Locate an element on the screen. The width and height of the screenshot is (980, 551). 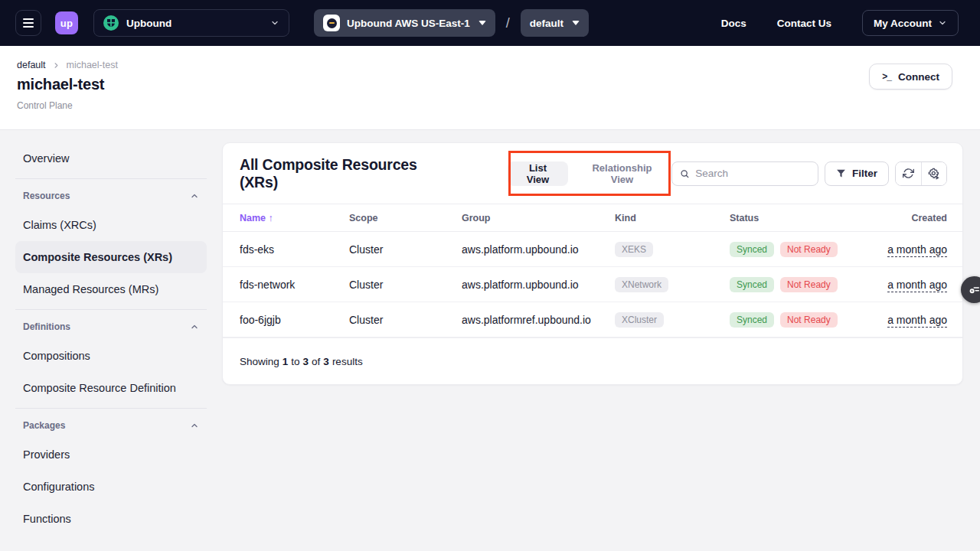
sidebar-section-label: Definitions is located at coordinates (47, 327).